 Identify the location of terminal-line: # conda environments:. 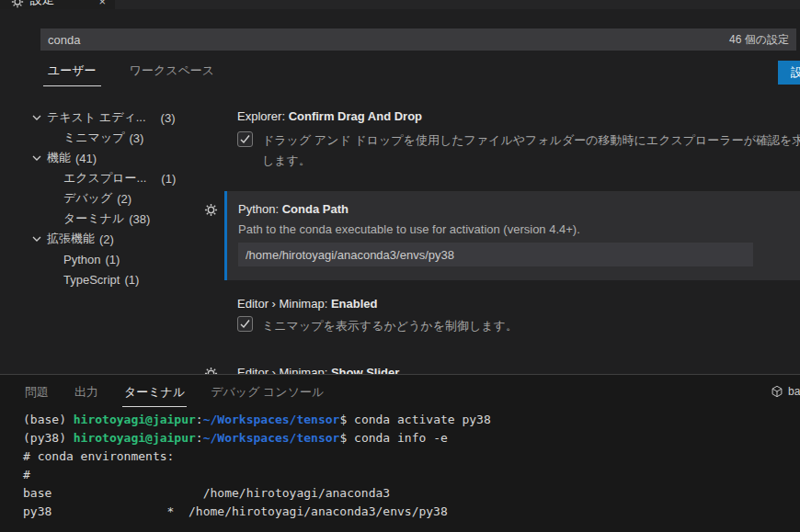
(257, 457).